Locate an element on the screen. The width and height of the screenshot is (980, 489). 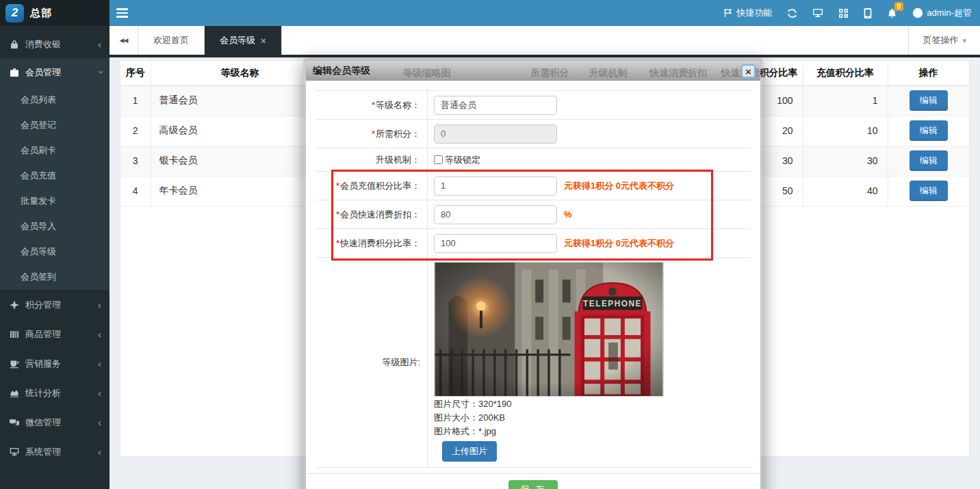
row-index: 2 is located at coordinates (136, 131).